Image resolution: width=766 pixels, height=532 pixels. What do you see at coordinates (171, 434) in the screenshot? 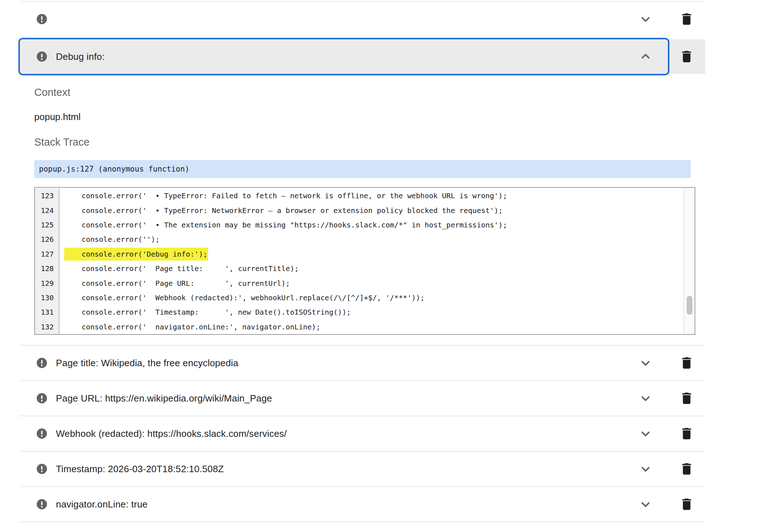
I see `error-row-label: Webhook (redacted): https://hooks.slack.…` at bounding box center [171, 434].